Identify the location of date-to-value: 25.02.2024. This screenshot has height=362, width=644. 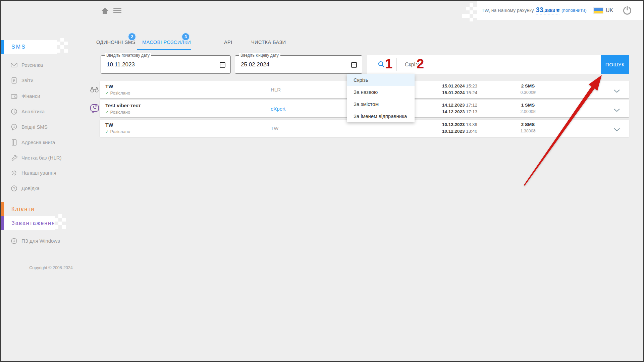
(255, 64).